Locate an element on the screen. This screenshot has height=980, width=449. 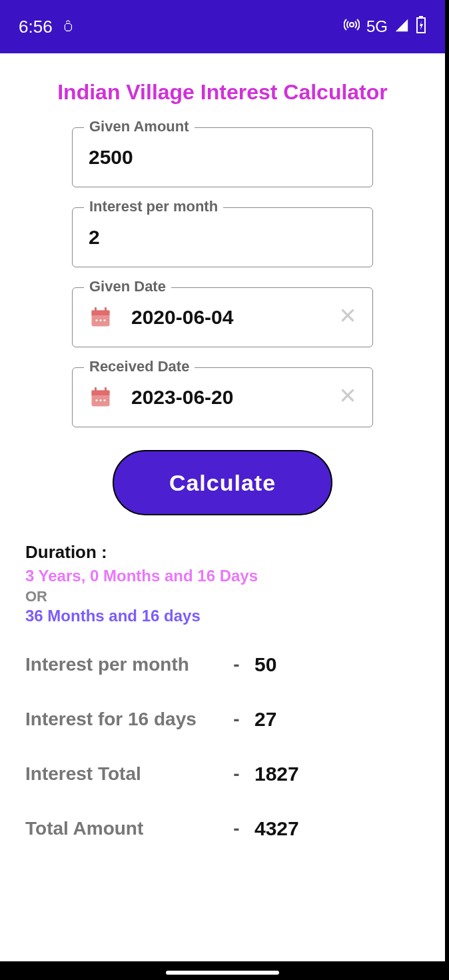
received-date-label: Received Date is located at coordinates (139, 367).